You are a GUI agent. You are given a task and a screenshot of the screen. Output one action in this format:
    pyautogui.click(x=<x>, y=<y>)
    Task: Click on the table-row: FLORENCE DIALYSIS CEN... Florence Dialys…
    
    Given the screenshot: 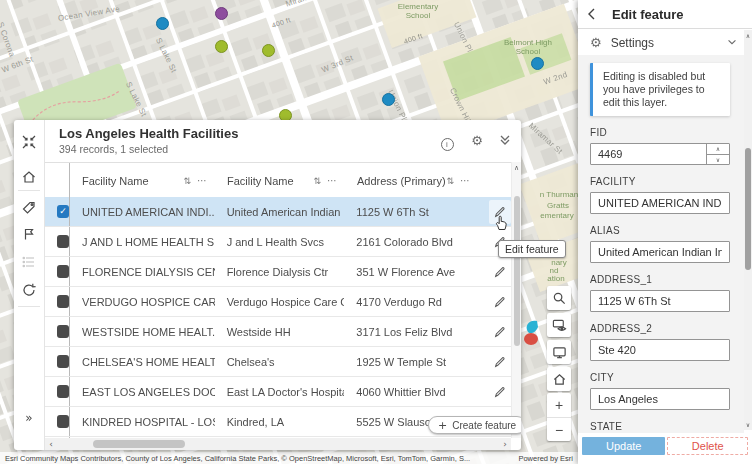 What is the action you would take?
    pyautogui.click(x=278, y=272)
    